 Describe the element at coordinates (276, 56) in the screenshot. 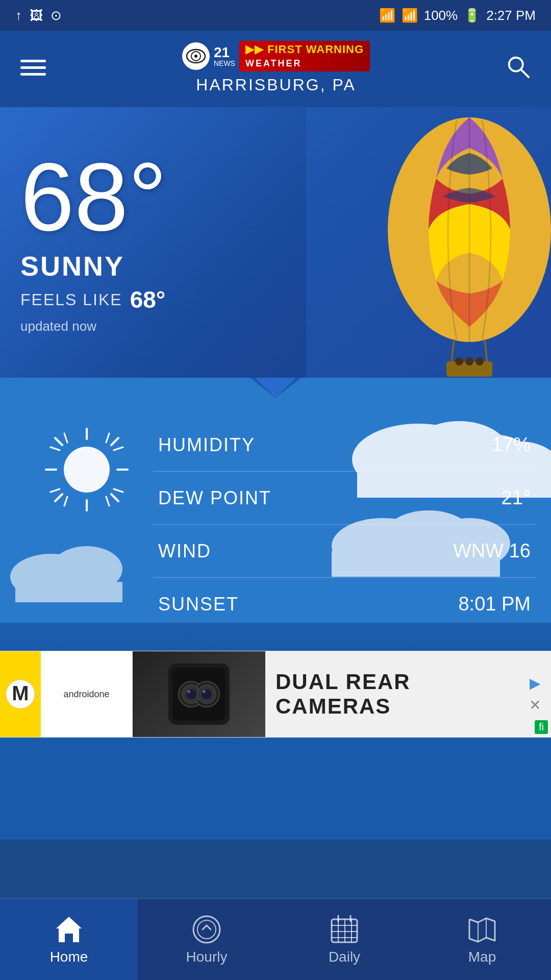

I see `logo-badge: 21 NEWS ▶▶ FIRST WARNING WEATHER` at that location.